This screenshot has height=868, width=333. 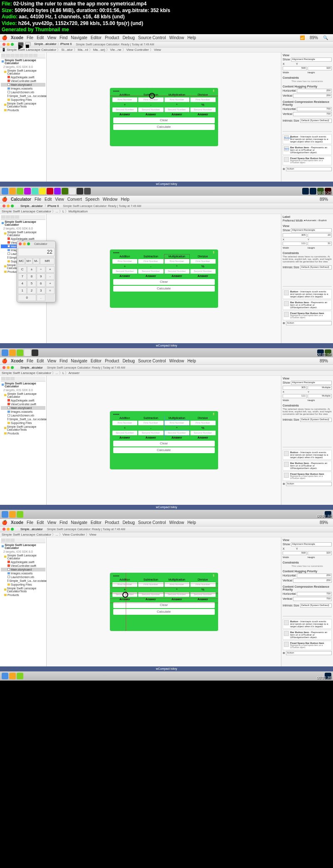 I want to click on window-controls, so click(x=8, y=206).